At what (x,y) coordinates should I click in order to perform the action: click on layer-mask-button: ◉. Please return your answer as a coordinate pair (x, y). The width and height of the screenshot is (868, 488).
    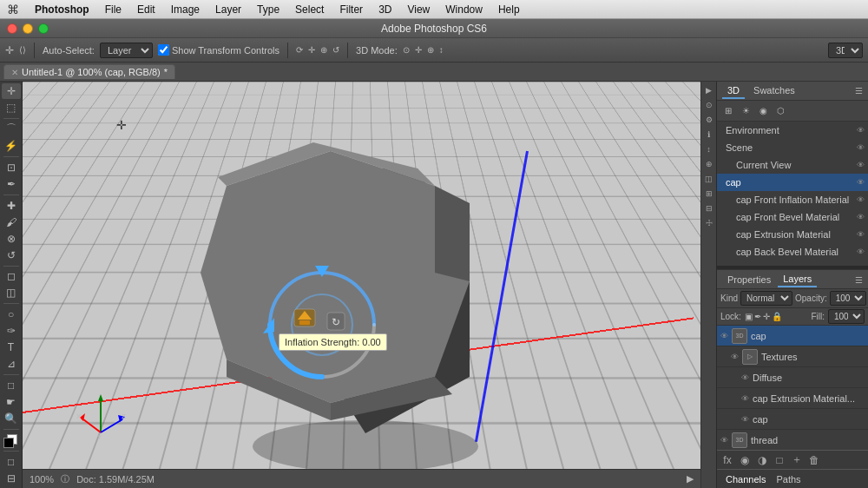
    Looking at the image, I should click on (745, 460).